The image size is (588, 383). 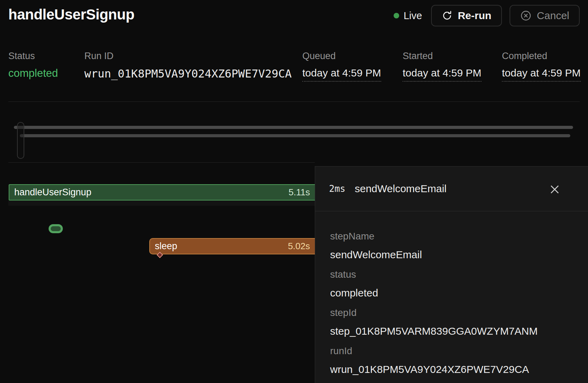 What do you see at coordinates (467, 16) in the screenshot?
I see `rerun-button: Re-run` at bounding box center [467, 16].